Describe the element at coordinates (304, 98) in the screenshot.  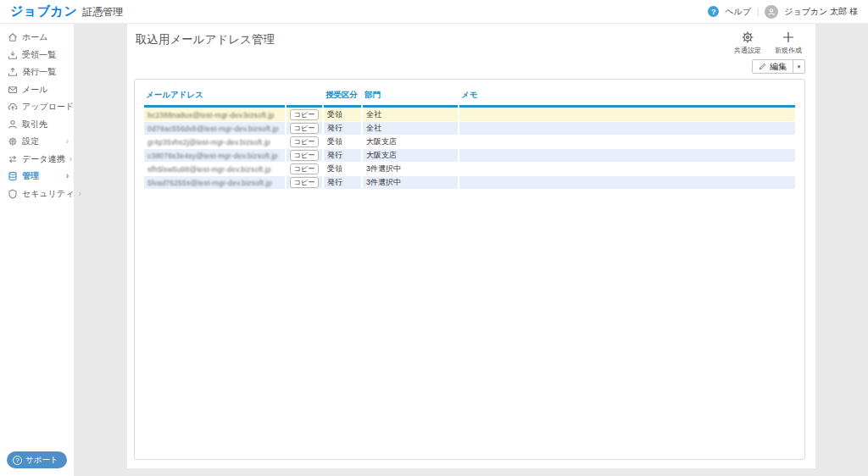
I see `column-header-copy` at that location.